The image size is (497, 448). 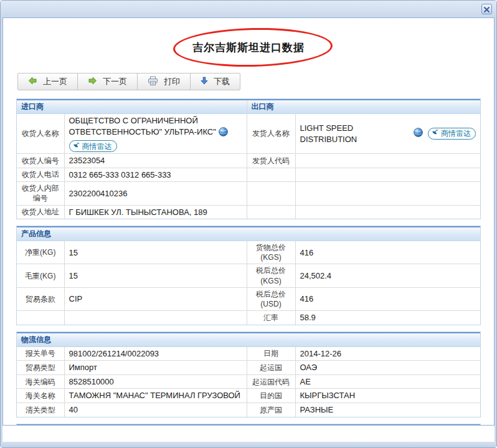 What do you see at coordinates (271, 409) in the screenshot?
I see `origin-country-label: 原产国` at bounding box center [271, 409].